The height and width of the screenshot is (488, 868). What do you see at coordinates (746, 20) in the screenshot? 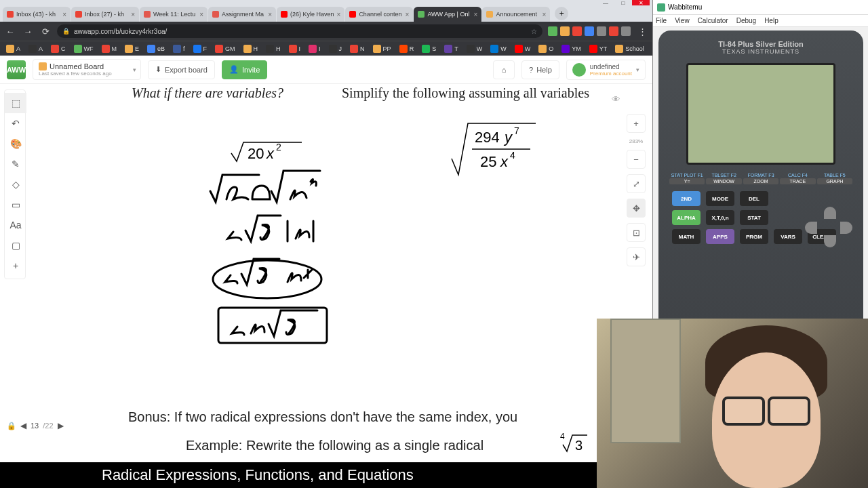
I see `menu-debug: Debug` at bounding box center [746, 20].